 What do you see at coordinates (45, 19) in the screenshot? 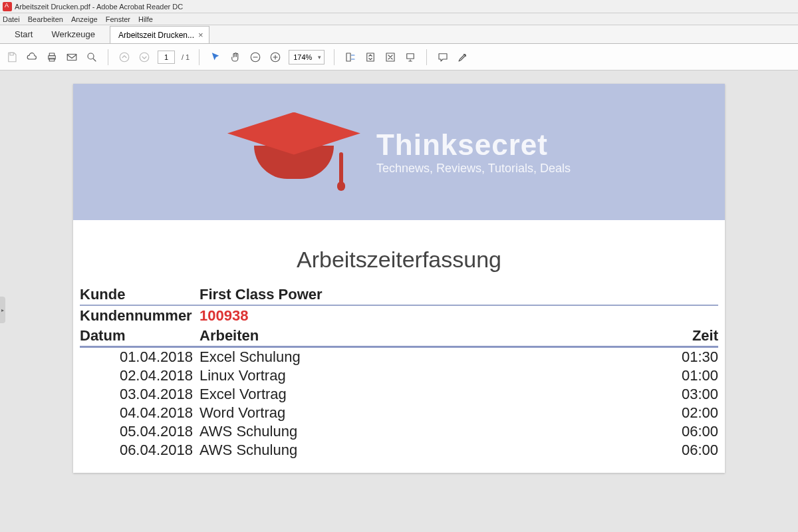
I see `menu-bearbeiten: Bearbeiten` at bounding box center [45, 19].